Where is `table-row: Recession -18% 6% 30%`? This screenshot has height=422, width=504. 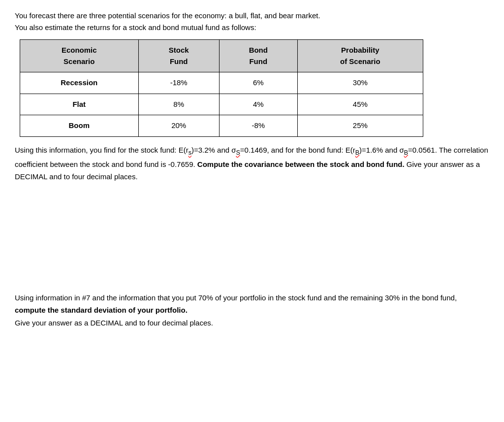
table-row: Recession -18% 6% 30% is located at coordinates (221, 83).